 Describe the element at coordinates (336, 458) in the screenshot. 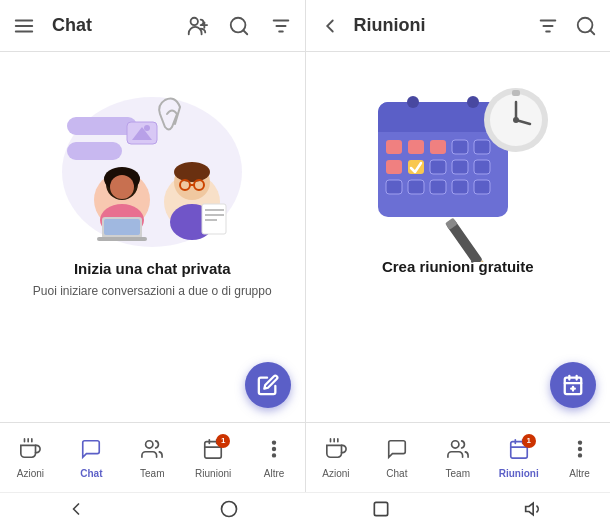

I see `nav-item-azioni-right: Azioni` at that location.